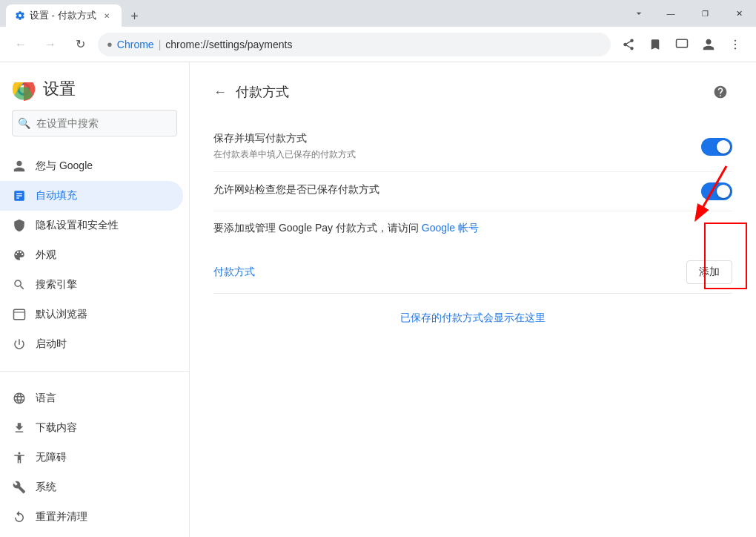 The height and width of the screenshot is (537, 756). I want to click on sidebar-item-appearance: 外观, so click(92, 255).